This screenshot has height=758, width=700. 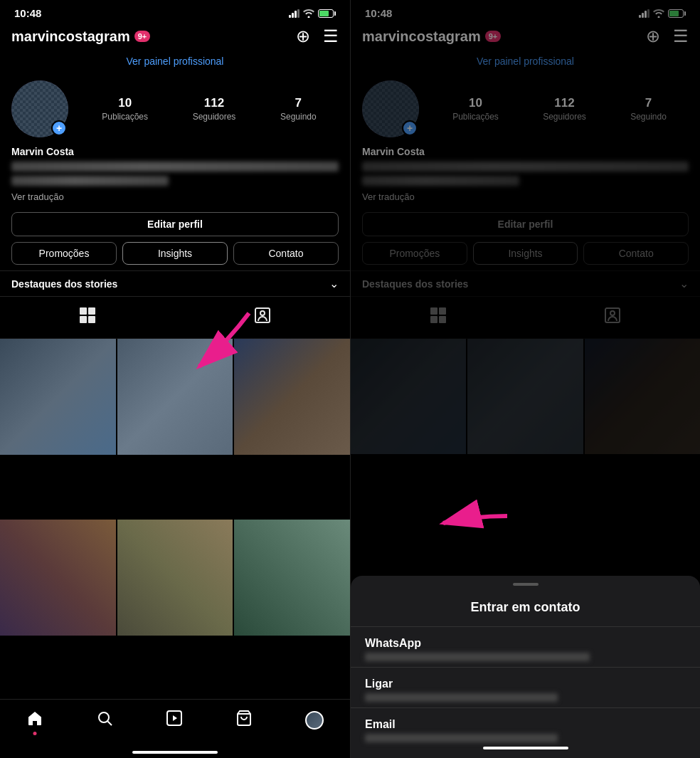 I want to click on nav-avatar-left, so click(x=314, y=720).